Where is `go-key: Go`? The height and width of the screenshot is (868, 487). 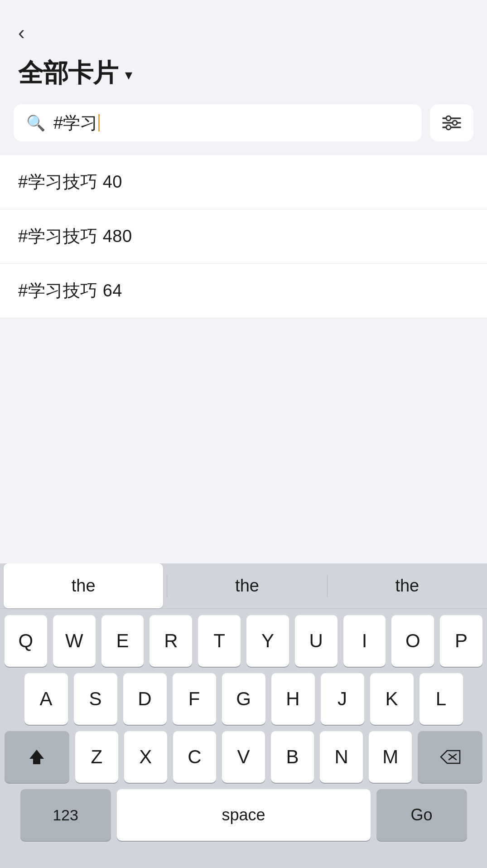 go-key: Go is located at coordinates (422, 815).